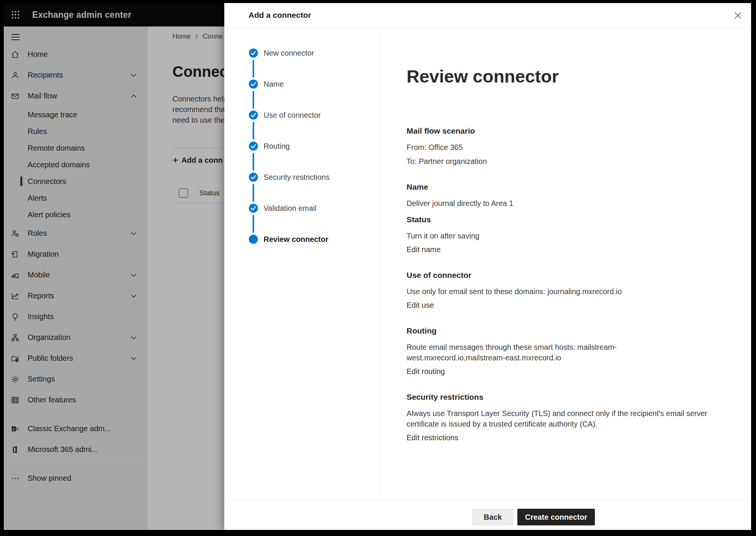 Image resolution: width=756 pixels, height=536 pixels. What do you see at coordinates (292, 115) in the screenshot?
I see `step-label: Use of connector` at bounding box center [292, 115].